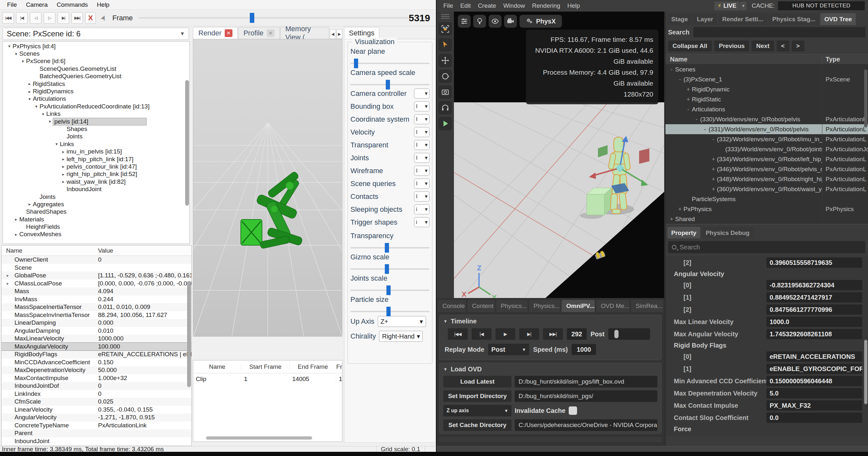  I want to click on tab-scroll-left-icon: ◀, so click(333, 34).